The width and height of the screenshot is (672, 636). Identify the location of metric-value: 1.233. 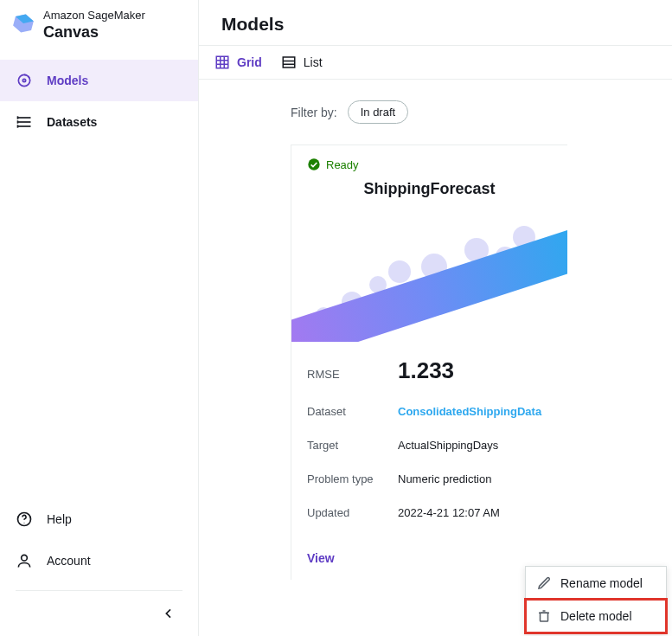
(426, 370).